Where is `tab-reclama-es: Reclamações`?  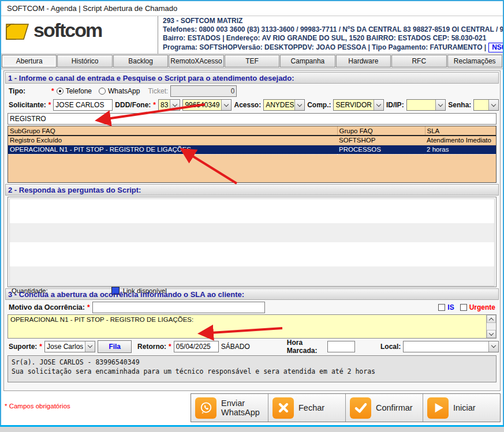
tab-reclama-es: Reclamações is located at coordinates (475, 61).